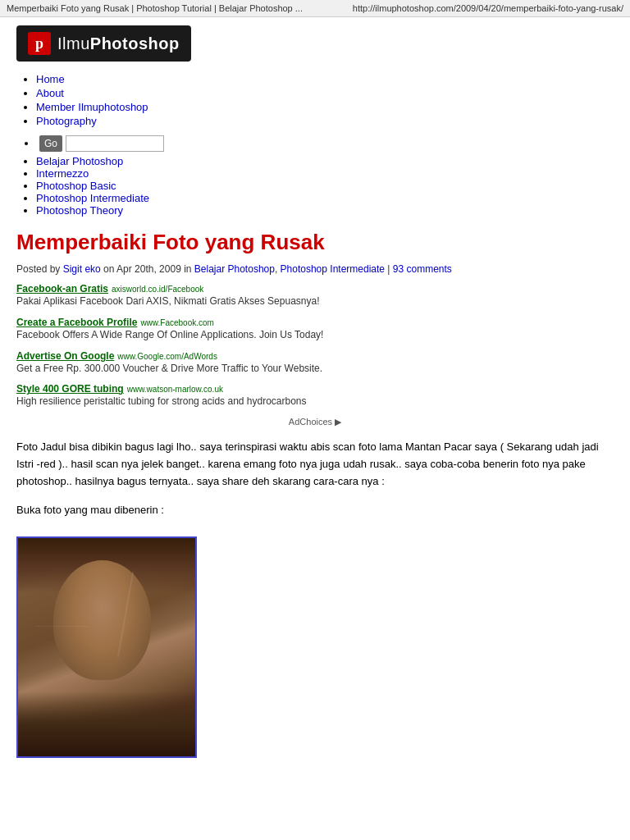 This screenshot has height=840, width=630. Describe the element at coordinates (62, 174) in the screenshot. I see `sub-nav-item-intermezzo: Intermezzo` at that location.